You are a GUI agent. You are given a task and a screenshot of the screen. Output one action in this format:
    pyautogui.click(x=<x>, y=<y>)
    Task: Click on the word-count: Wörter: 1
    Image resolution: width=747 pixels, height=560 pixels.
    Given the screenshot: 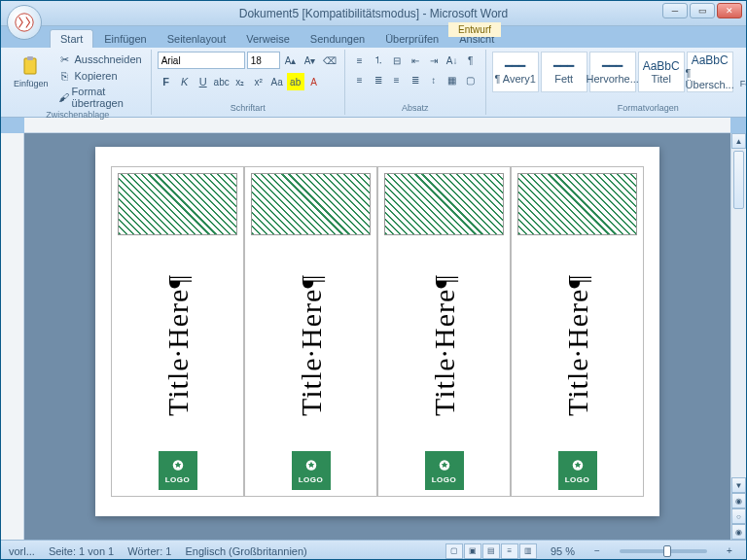 What is the action you would take?
    pyautogui.click(x=150, y=551)
    